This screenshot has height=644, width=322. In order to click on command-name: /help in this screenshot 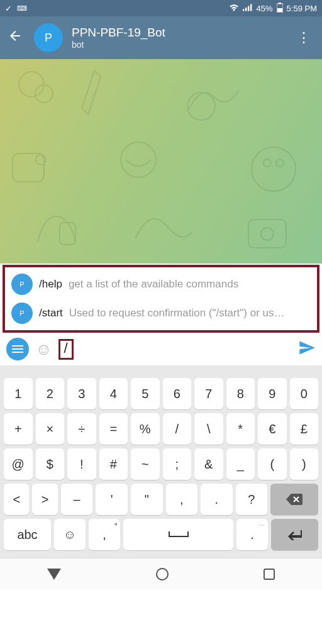, I will do `click(50, 284)`.